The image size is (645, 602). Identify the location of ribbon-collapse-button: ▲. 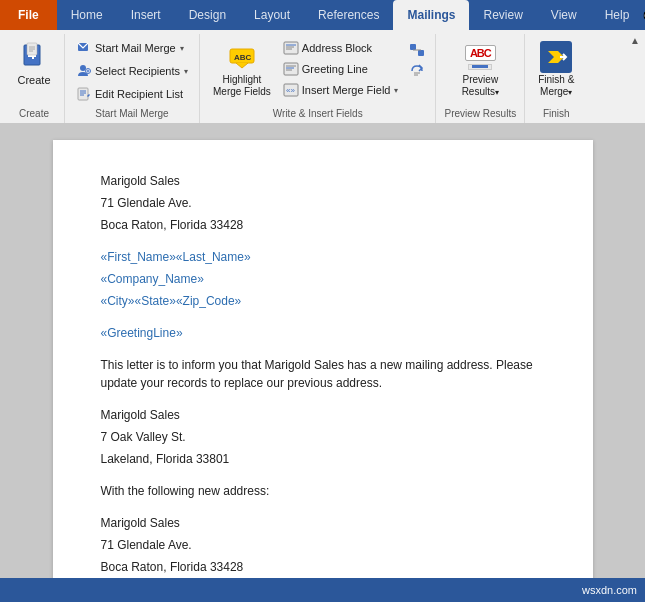
(635, 40).